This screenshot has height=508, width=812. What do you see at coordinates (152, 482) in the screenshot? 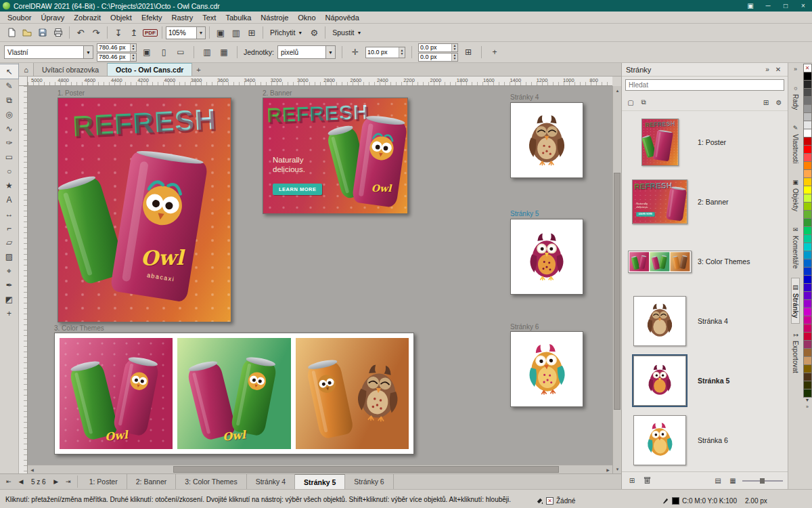
I see `page-tab-2: 2: Banner` at bounding box center [152, 482].